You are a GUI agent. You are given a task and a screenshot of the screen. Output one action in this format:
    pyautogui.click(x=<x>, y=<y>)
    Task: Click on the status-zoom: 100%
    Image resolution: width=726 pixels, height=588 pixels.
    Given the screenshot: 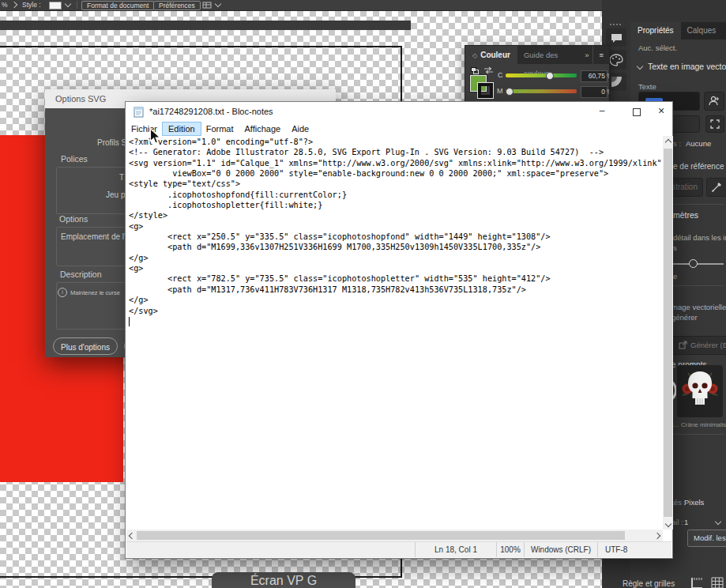 What is the action you would take?
    pyautogui.click(x=510, y=550)
    